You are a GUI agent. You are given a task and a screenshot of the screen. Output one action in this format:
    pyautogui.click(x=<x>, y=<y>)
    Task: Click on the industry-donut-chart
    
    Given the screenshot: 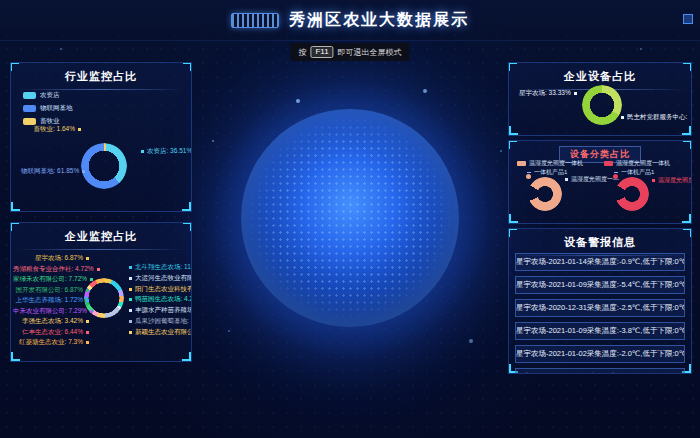 What is the action you would take?
    pyautogui.click(x=104, y=166)
    